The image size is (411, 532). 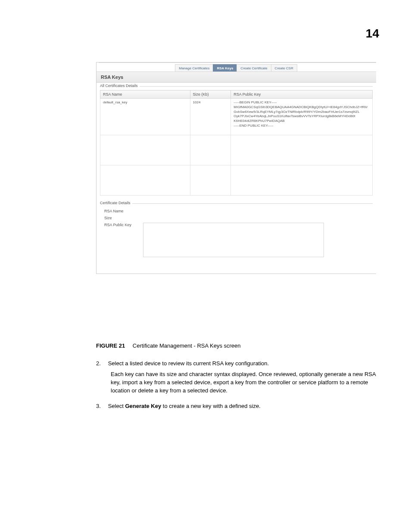 What do you see at coordinates (189, 364) in the screenshot?
I see `step-text: Select a listed device to review its cur…` at bounding box center [189, 364].